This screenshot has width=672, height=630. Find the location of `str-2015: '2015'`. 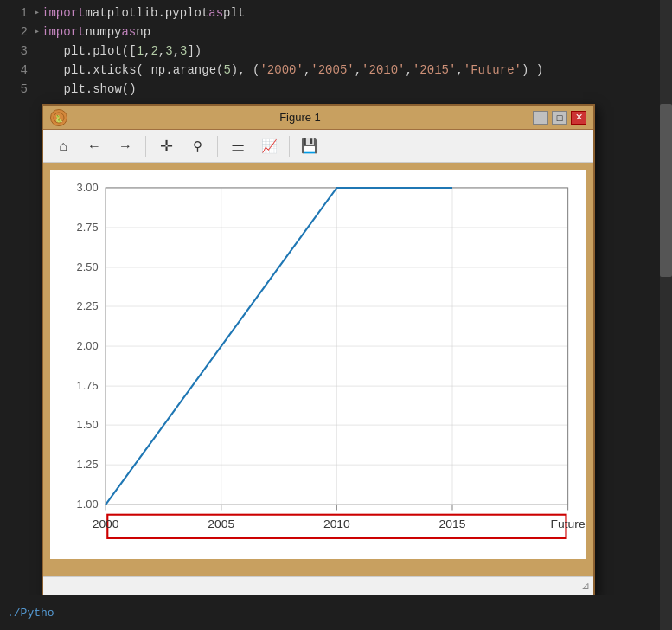

str-2015: '2015' is located at coordinates (434, 70).